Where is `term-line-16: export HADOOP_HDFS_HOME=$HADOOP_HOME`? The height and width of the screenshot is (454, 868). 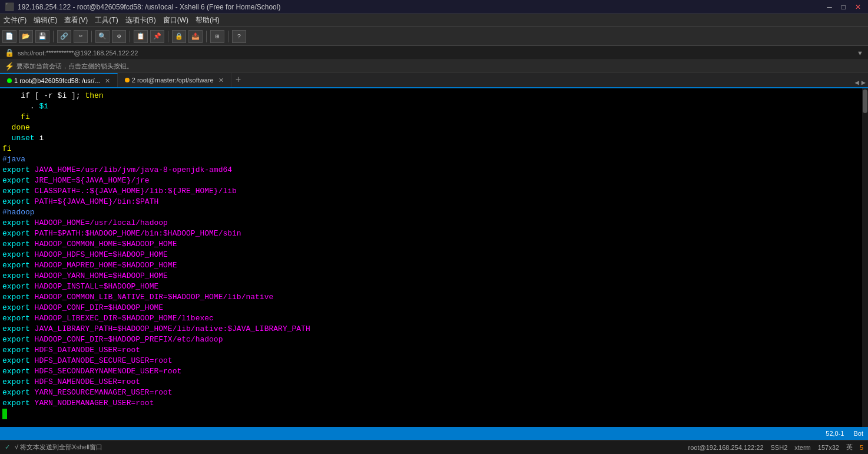
term-line-16: export HADOOP_HDFS_HOME=$HADOOP_HOME is located at coordinates (431, 255).